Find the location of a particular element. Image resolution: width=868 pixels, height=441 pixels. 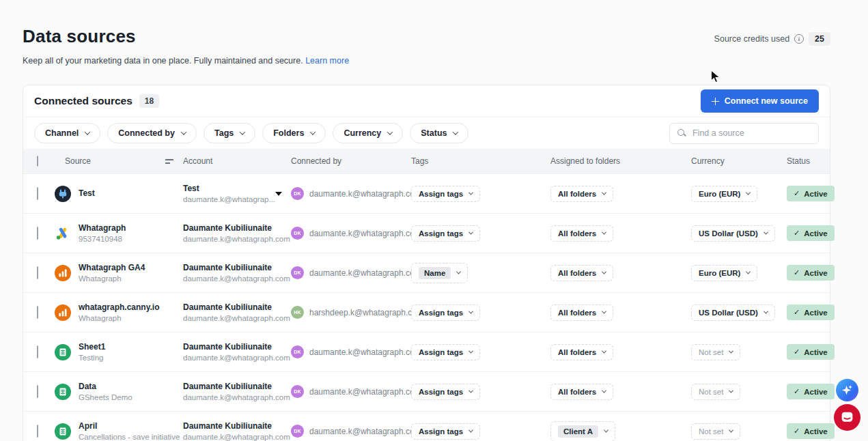

search-input is located at coordinates (751, 133).